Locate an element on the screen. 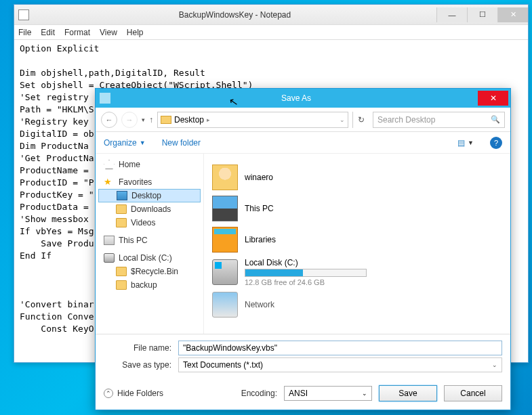 Image resolution: width=532 pixels, height=415 pixels. dialog-fields: File name: Save as type: Text Documents … is located at coordinates (303, 356).